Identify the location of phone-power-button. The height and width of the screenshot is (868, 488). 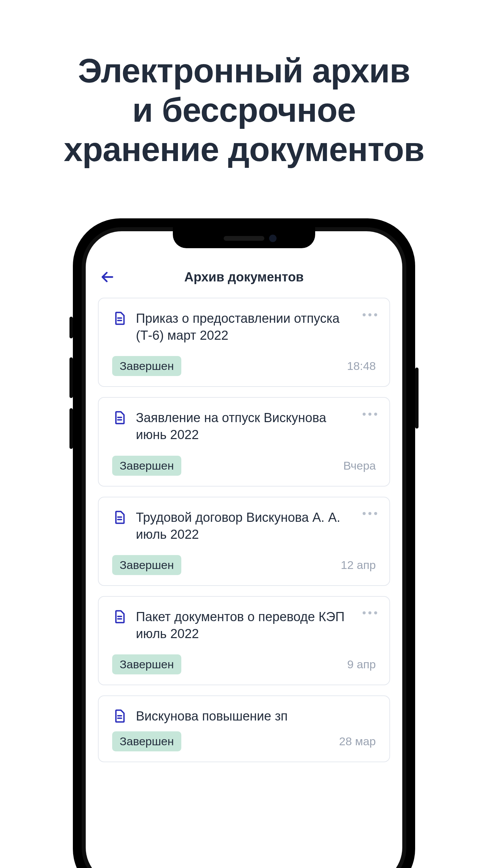
(417, 398).